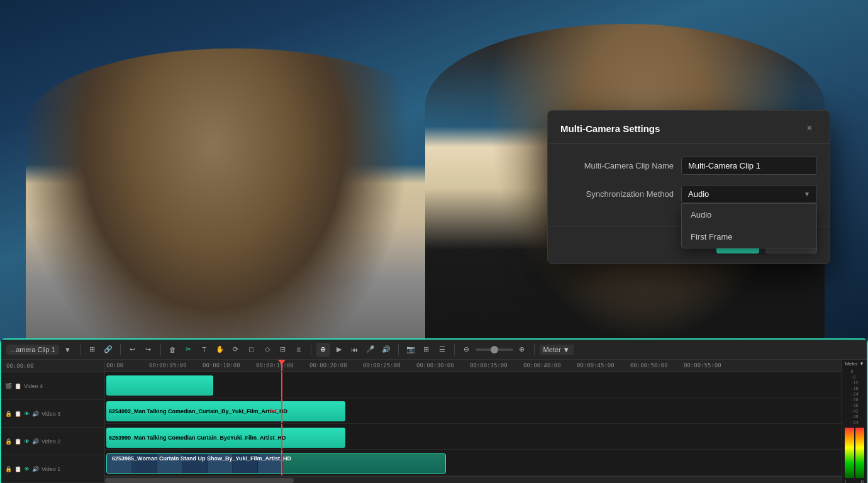 This screenshot has height=483, width=868. Describe the element at coordinates (810, 128) in the screenshot. I see `dialog-close-button: ×` at that location.